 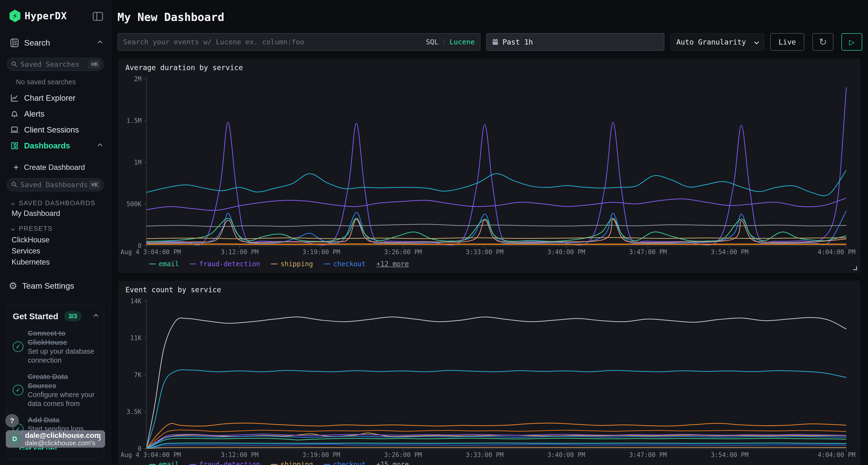 I want to click on y-axis-label: 7K, so click(x=138, y=375).